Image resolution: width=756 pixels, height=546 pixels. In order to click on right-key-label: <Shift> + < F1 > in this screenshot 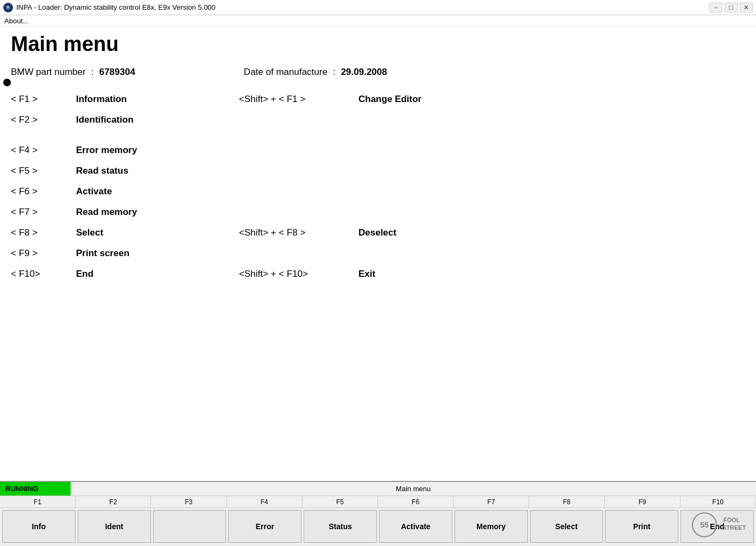, I will do `click(299, 99)`.